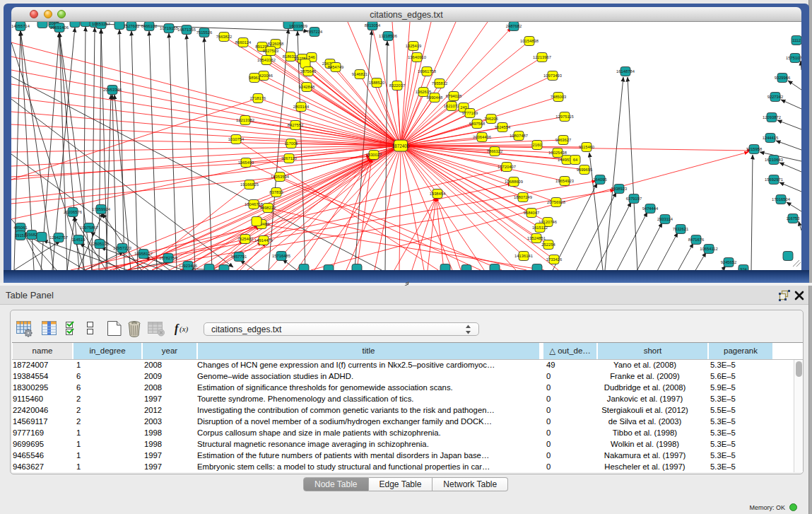  Describe the element at coordinates (697, 240) in the screenshot. I see `svg-text: 8471676` at that location.